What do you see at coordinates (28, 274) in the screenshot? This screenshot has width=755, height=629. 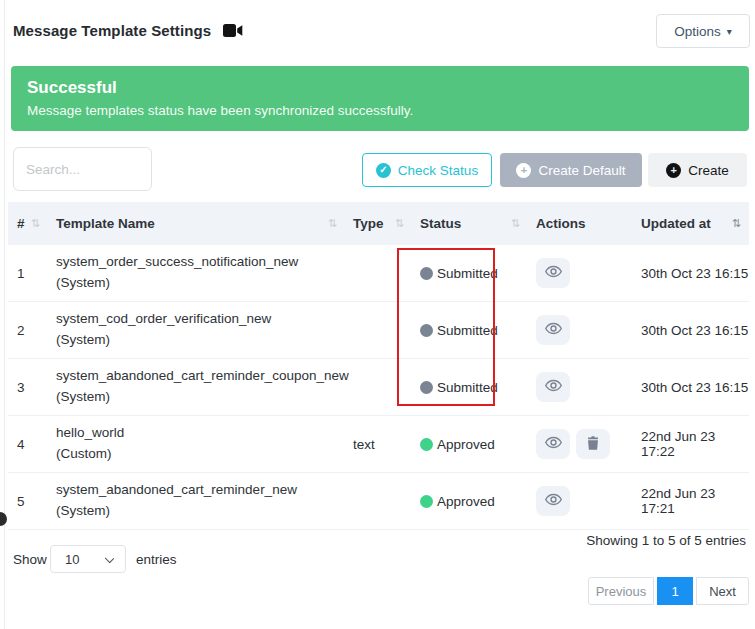 I see `row-number: 1` at bounding box center [28, 274].